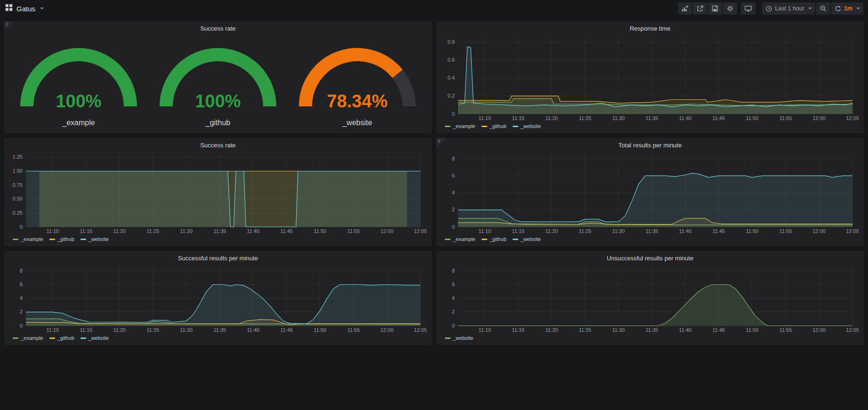  I want to click on dashboard-title: Gatus, so click(26, 8).